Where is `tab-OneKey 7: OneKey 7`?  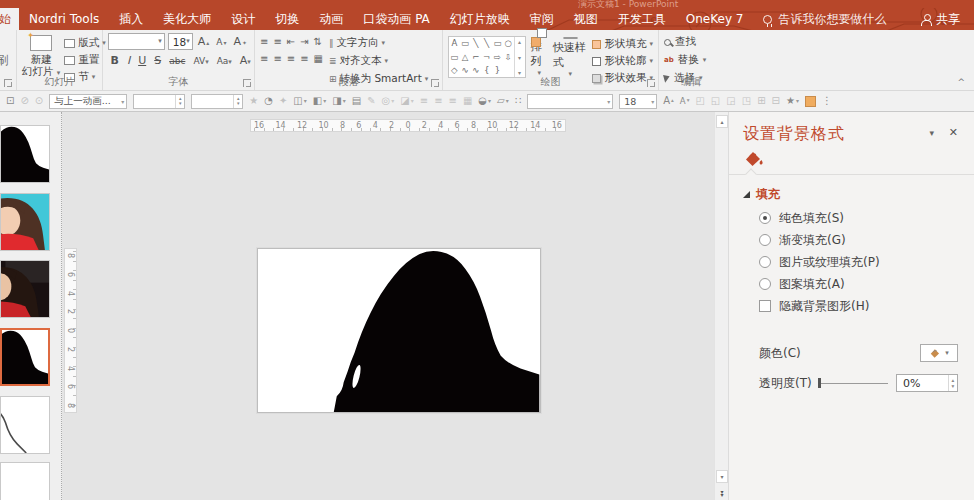
tab-OneKey 7: OneKey 7 is located at coordinates (715, 19).